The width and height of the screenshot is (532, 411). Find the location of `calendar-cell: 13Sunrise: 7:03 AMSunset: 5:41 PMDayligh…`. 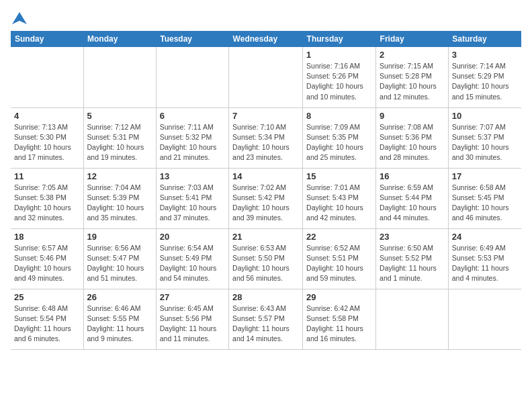

calendar-cell: 13Sunrise: 7:03 AMSunset: 5:41 PMDayligh… is located at coordinates (192, 198).